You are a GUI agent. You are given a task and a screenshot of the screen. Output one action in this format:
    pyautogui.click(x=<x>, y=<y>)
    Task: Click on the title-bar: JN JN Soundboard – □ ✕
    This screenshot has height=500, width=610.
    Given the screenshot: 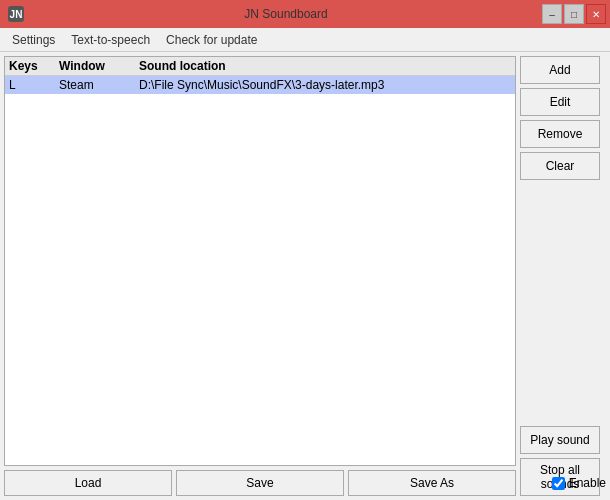 What is the action you would take?
    pyautogui.click(x=305, y=14)
    